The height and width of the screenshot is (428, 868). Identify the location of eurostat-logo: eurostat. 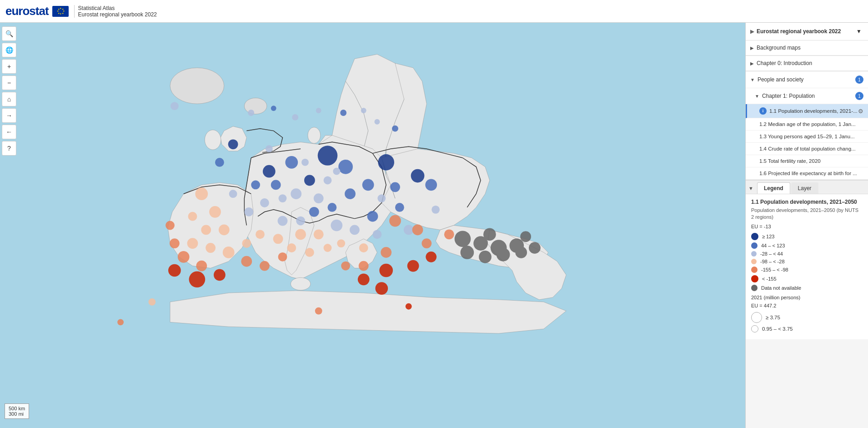
(27, 11).